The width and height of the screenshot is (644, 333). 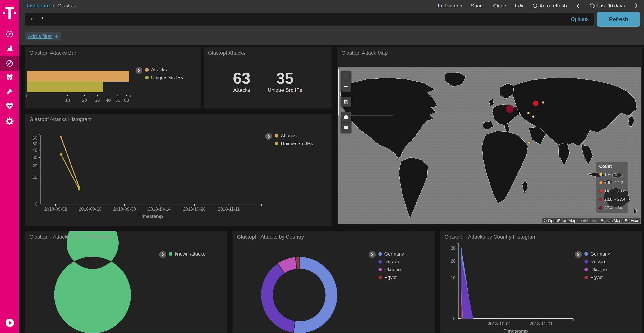 I want to click on panel-attacks-metric: Glastopf Attacks 63 Attacks 35 Unique Sr…, so click(x=268, y=78).